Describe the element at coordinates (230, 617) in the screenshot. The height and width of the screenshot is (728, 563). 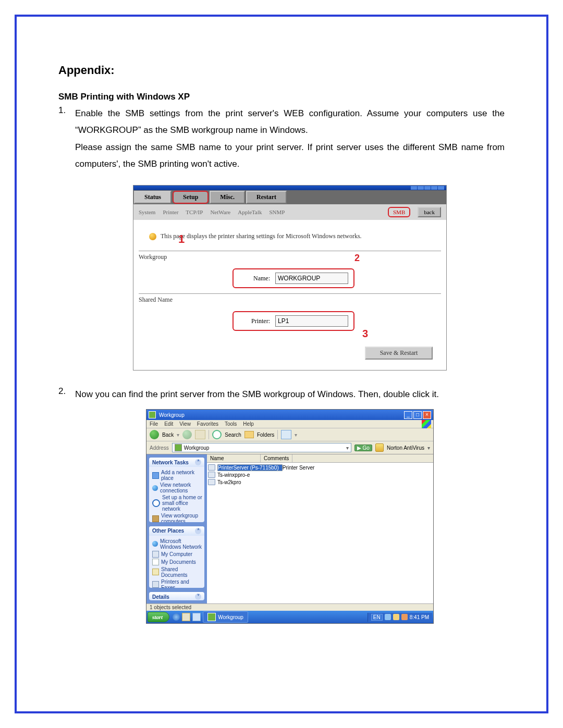
I see `task-label: Workgroup` at that location.